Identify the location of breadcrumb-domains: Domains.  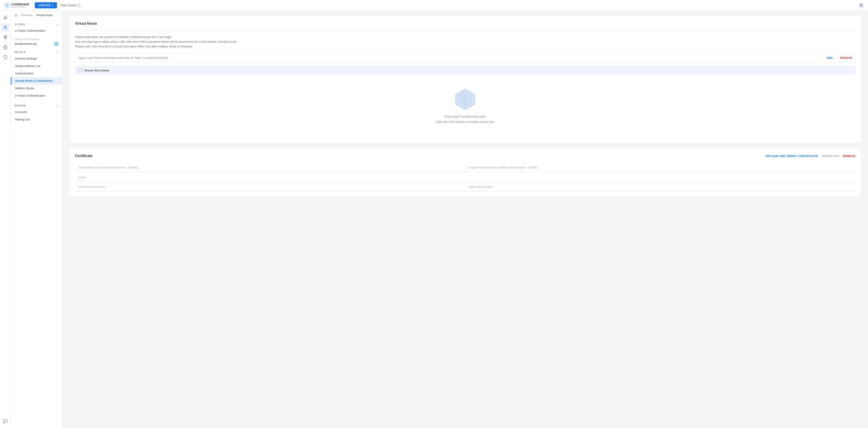
(27, 15).